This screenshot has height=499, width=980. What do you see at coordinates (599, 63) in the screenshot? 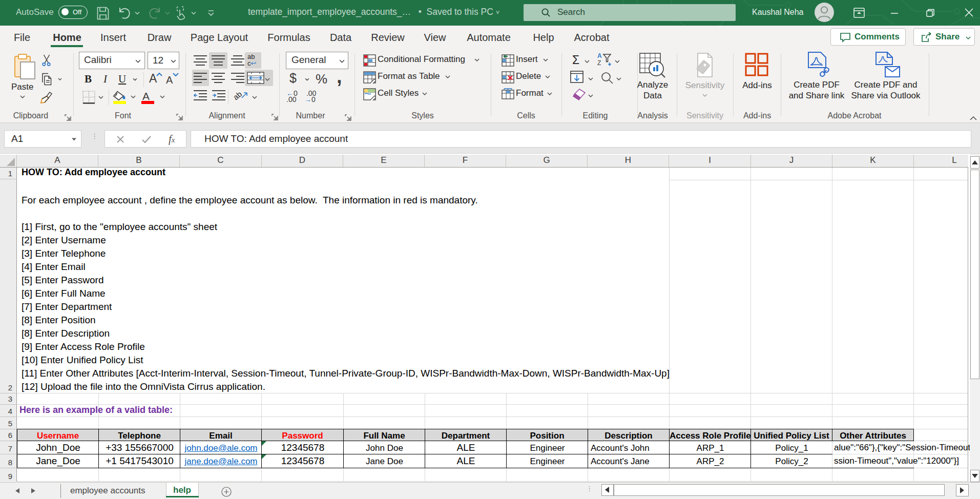
I see `svg-text: Z` at bounding box center [599, 63].